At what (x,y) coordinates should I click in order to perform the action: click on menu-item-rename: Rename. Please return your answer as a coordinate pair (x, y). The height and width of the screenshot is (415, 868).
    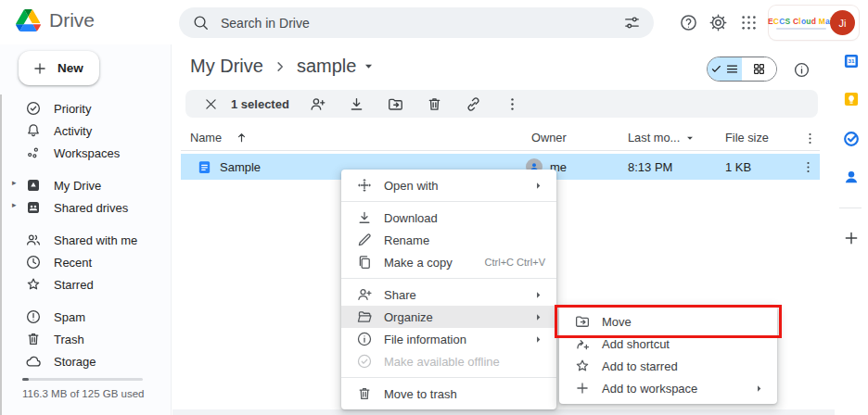
    Looking at the image, I should click on (449, 240).